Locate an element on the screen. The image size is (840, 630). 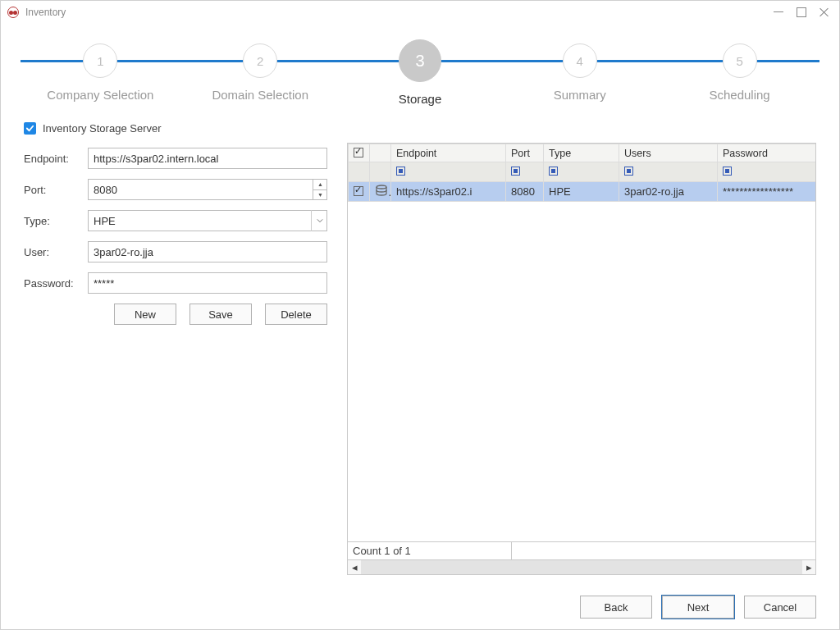
scroll-right-icon: ▸ is located at coordinates (809, 568).